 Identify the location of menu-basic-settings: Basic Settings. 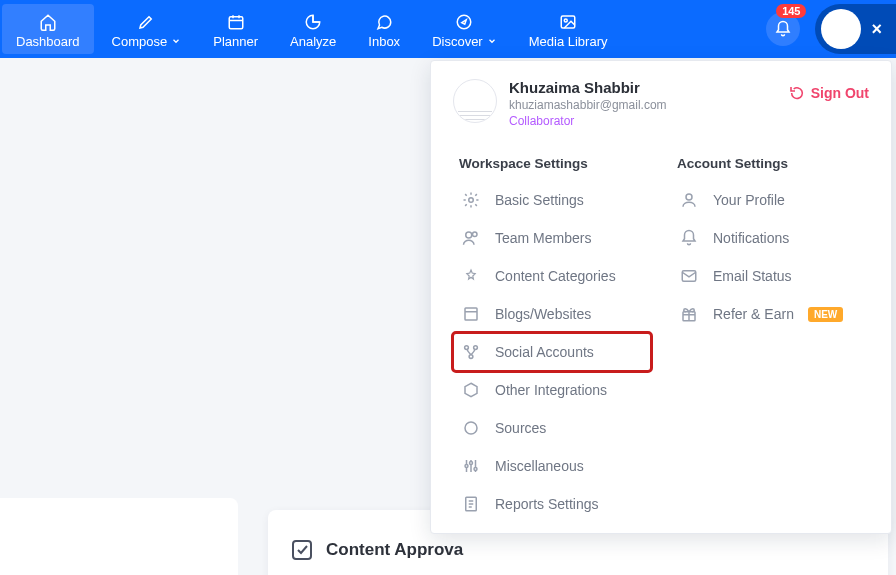
(552, 200).